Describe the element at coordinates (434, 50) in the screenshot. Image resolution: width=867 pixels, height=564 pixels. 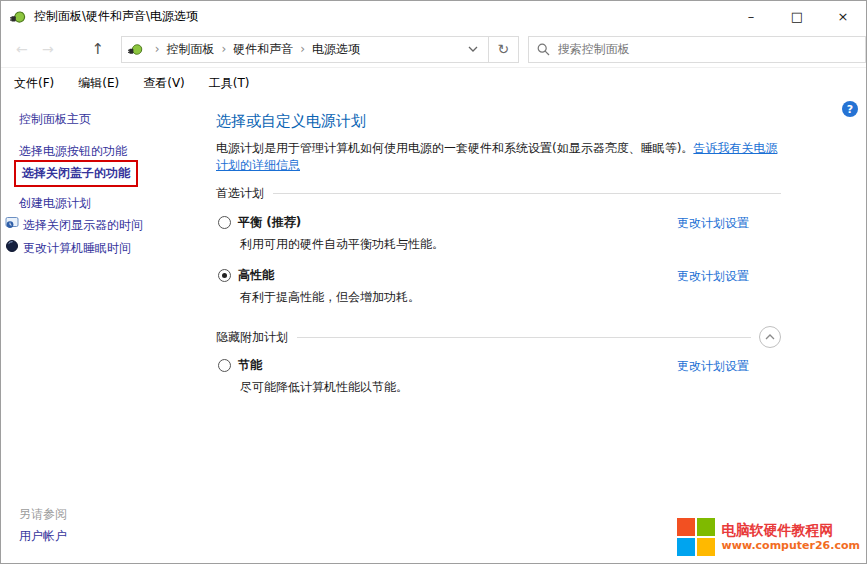
I see `navigation-bar: ← → ↑ › 控制面板 › 硬件和声音 › 电源选项 ↻` at that location.